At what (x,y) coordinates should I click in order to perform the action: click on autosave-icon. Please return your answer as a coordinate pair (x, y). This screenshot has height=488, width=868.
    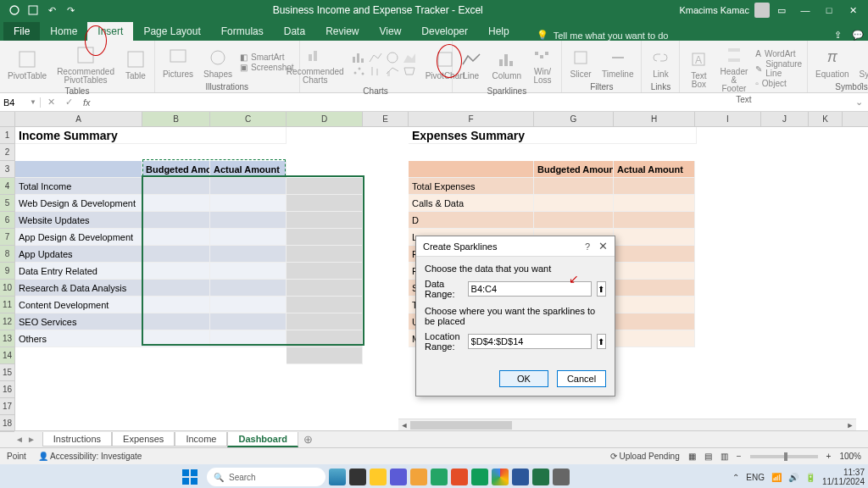
    Looking at the image, I should click on (14, 10).